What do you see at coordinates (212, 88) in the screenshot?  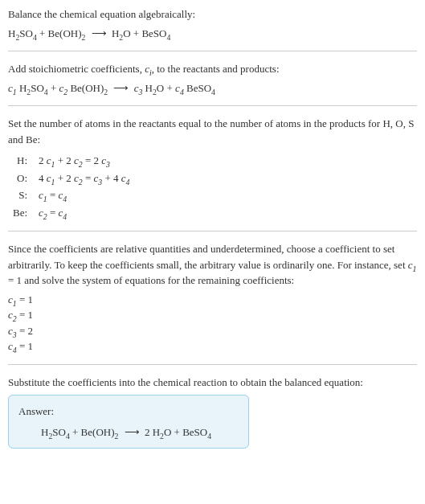 I see `coeff-equation: c1 H2SO4 + c2 Be(OH)2 ⟶ c3 H2O + c4 BeSO…` at bounding box center [212, 88].